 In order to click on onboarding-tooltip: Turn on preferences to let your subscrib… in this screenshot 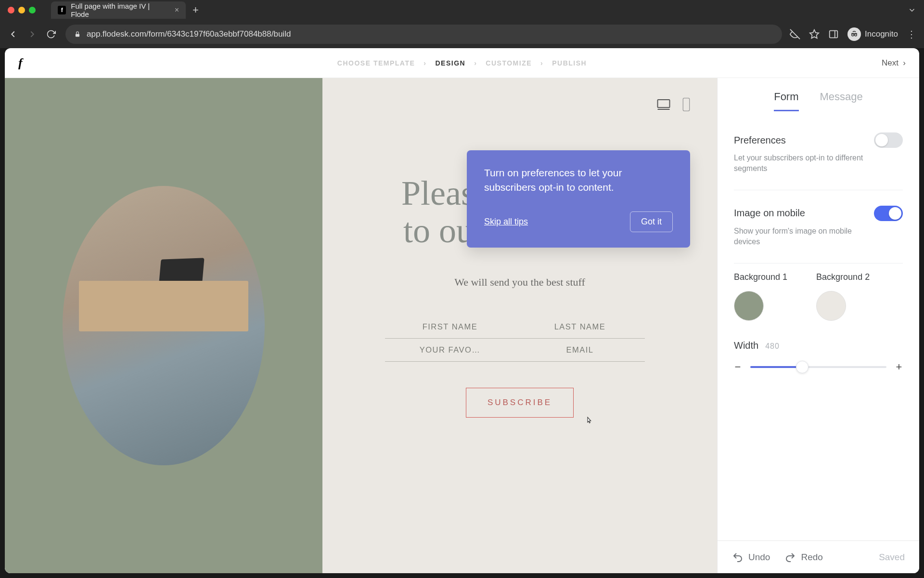, I will do `click(578, 199)`.